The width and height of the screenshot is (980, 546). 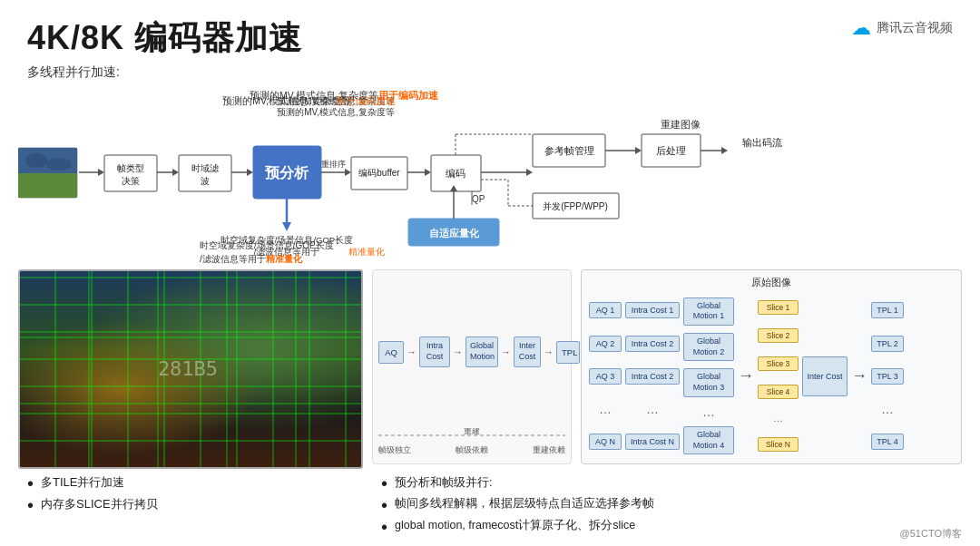 I want to click on grid-tpl3: TPL 3, so click(x=887, y=376).